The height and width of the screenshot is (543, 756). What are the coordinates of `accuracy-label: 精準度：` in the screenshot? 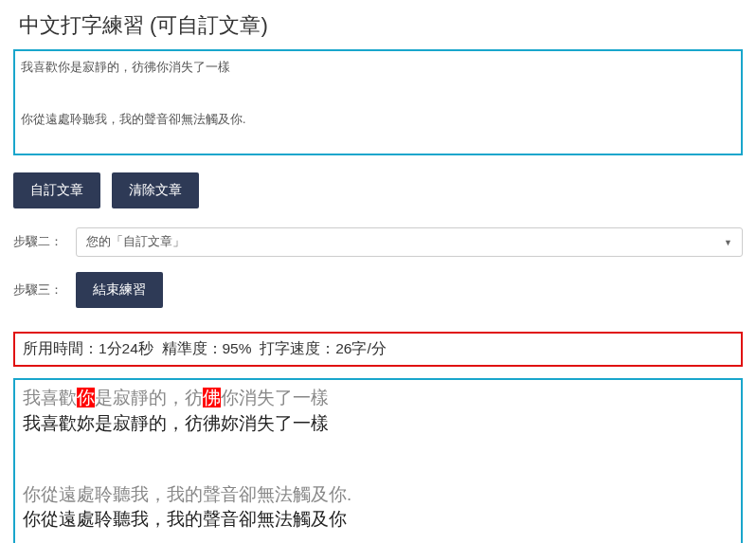 It's located at (192, 349).